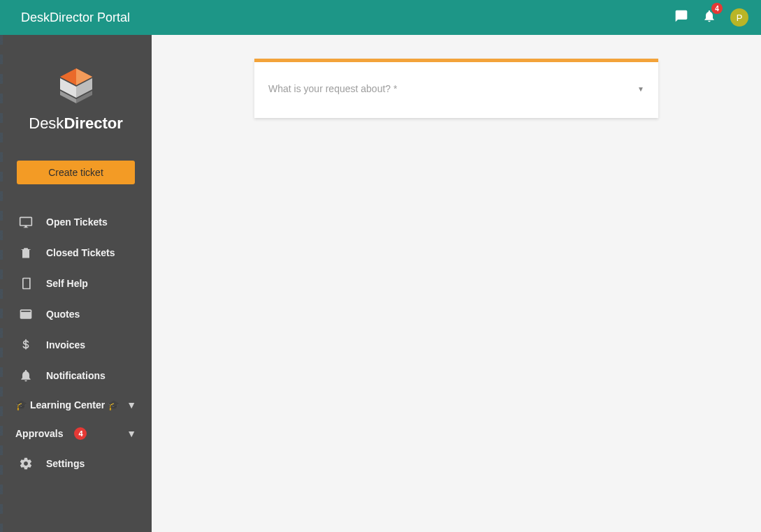 Image resolution: width=761 pixels, height=532 pixels. I want to click on gear-icon, so click(26, 464).